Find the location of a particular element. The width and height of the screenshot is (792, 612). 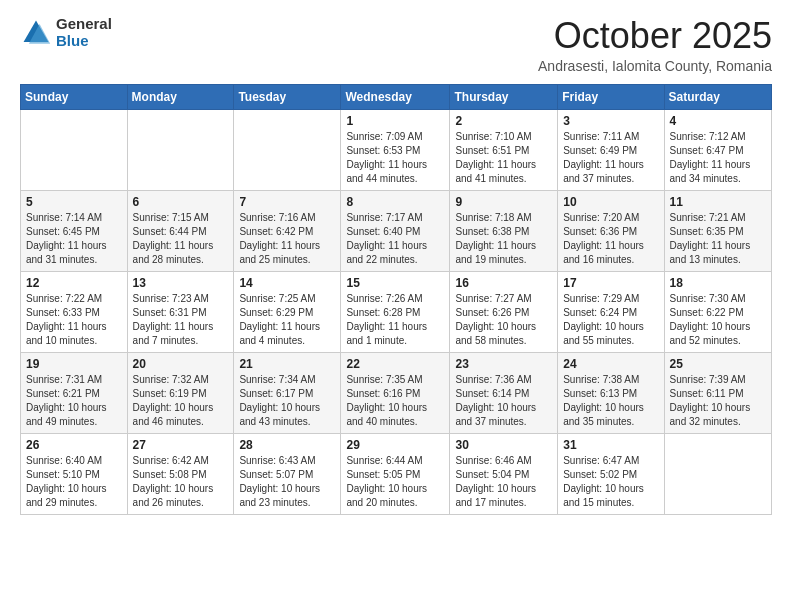

day-number: 17 is located at coordinates (610, 283).